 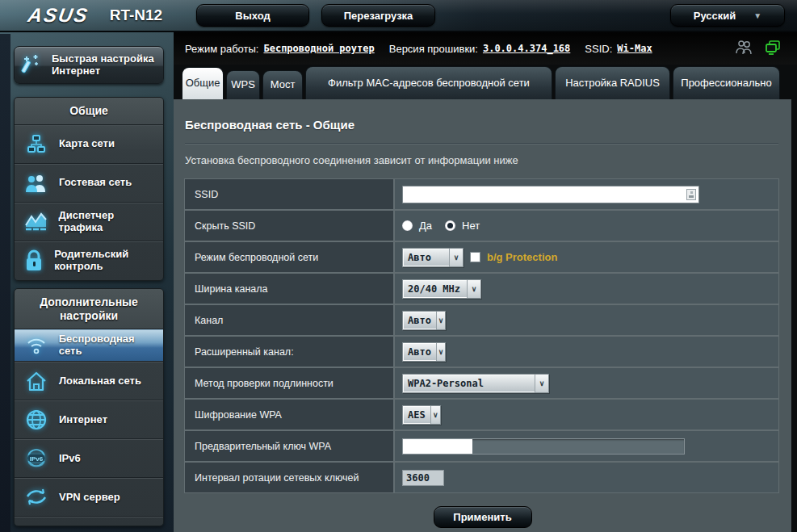 I want to click on table-row-hide-ssid: Скрыть SSID Да Нет, so click(x=481, y=226).